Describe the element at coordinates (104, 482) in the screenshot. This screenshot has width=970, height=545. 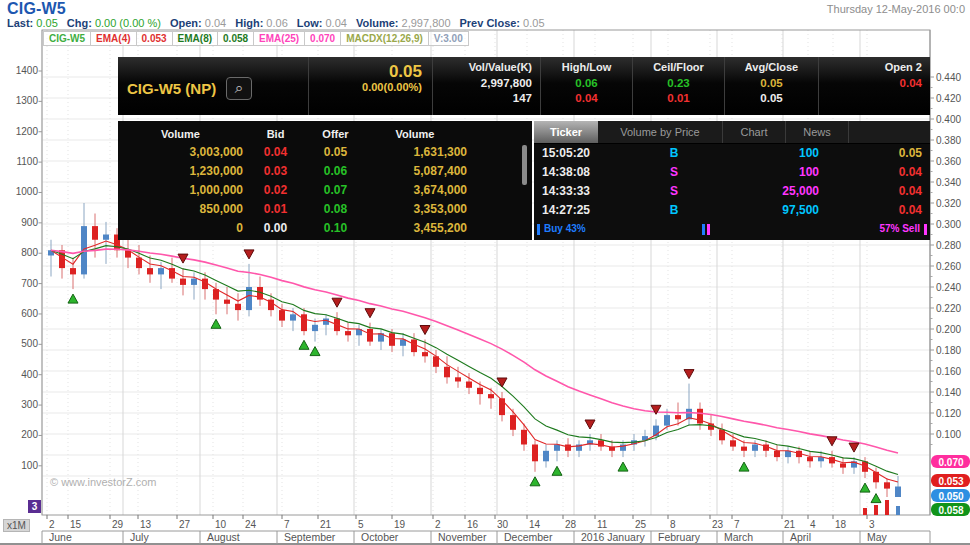
I see `watermark: © www.investorZ.com` at that location.